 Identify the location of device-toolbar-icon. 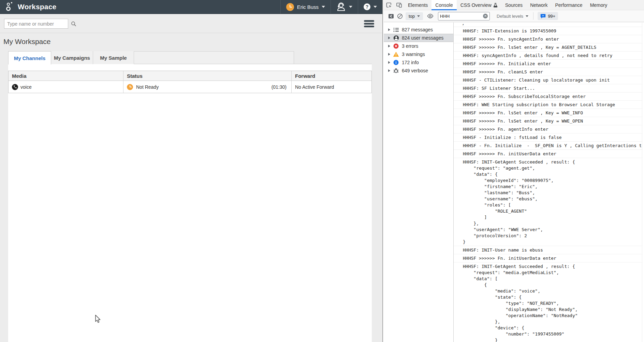
(399, 5).